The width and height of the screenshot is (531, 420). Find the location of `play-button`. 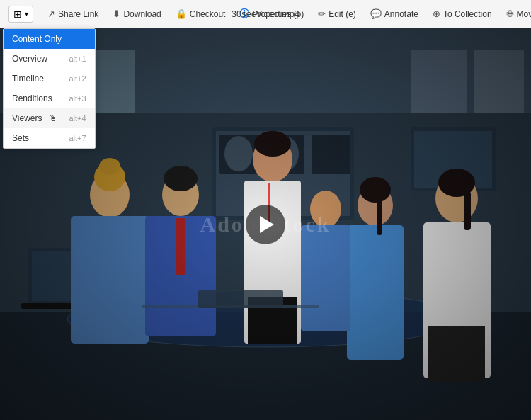

play-button is located at coordinates (266, 225).